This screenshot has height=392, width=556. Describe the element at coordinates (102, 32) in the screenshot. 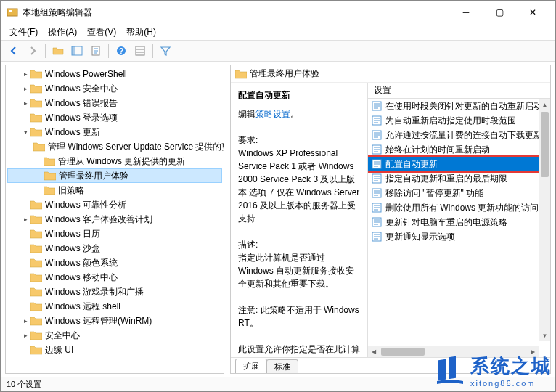

I see `menu-view: 查看(V)` at that location.